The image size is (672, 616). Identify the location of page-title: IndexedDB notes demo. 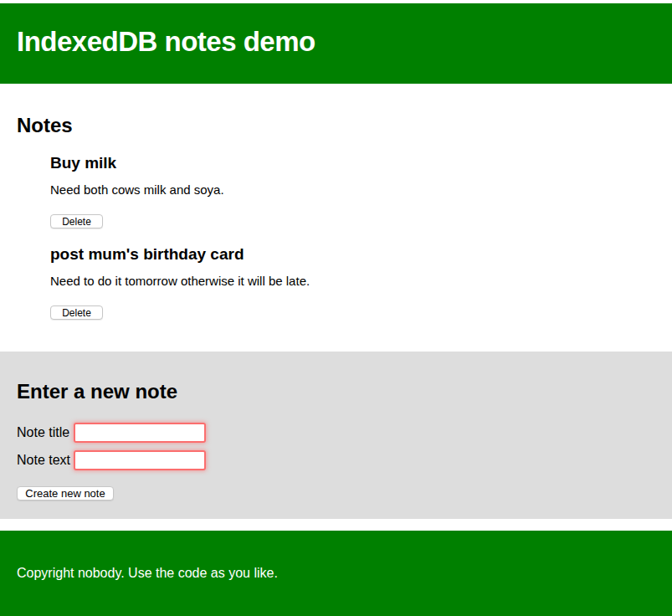
(336, 30).